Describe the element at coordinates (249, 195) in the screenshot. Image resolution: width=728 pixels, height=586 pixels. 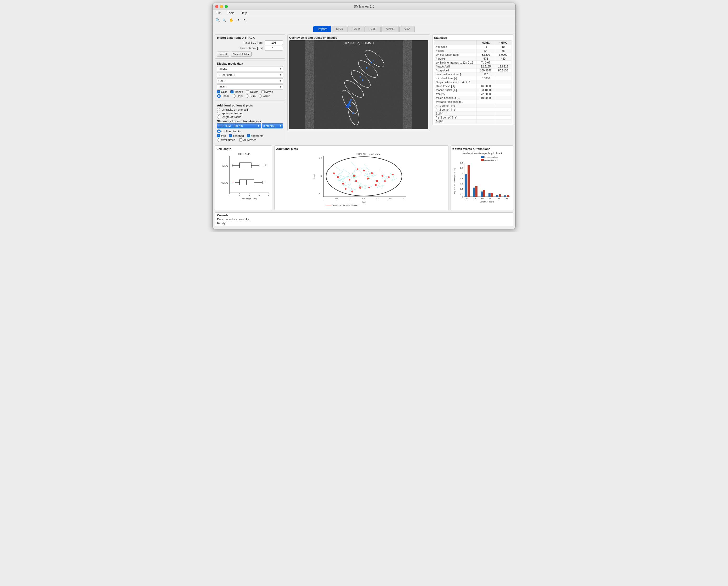
I see `svg-text: 4` at that location.